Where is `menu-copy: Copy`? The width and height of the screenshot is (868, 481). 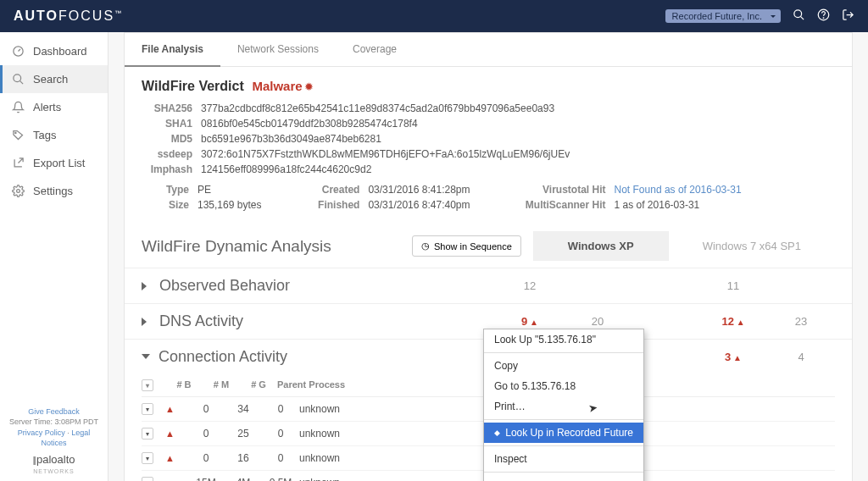 menu-copy: Copy is located at coordinates (564, 366).